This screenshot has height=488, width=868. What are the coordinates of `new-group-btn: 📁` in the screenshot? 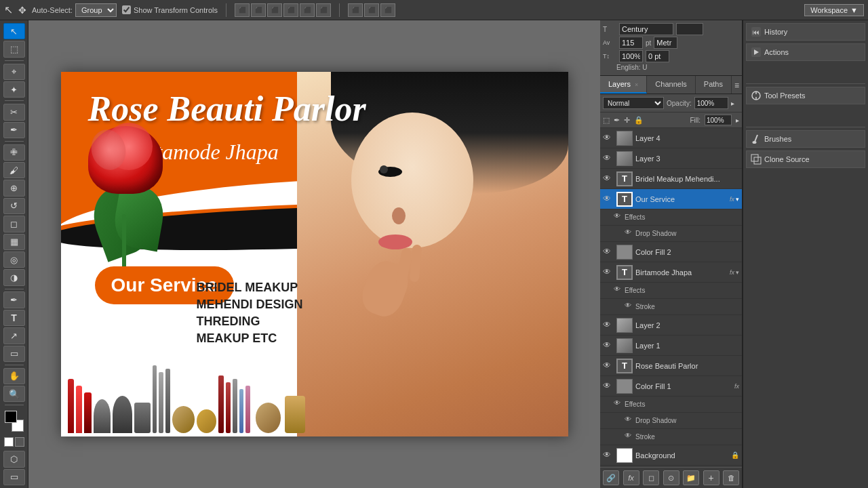 It's located at (691, 478).